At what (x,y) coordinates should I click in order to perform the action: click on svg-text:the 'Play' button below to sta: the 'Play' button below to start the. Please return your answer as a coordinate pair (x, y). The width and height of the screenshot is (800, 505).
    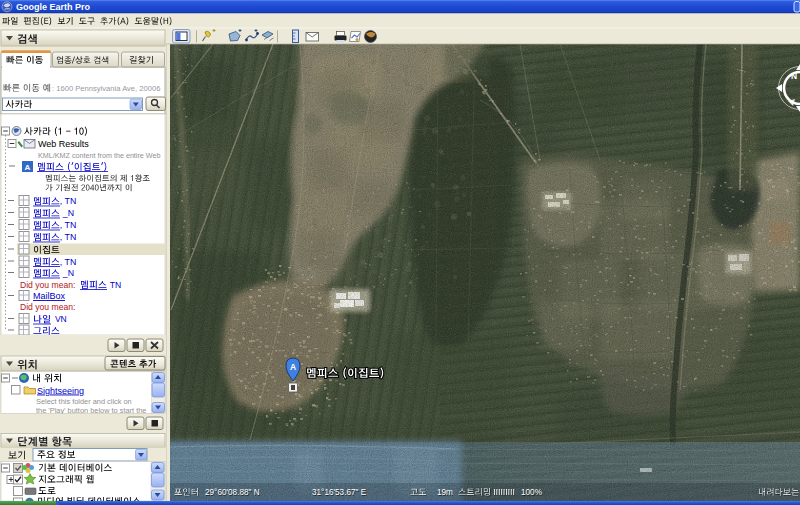
    Looking at the image, I should click on (91, 410).